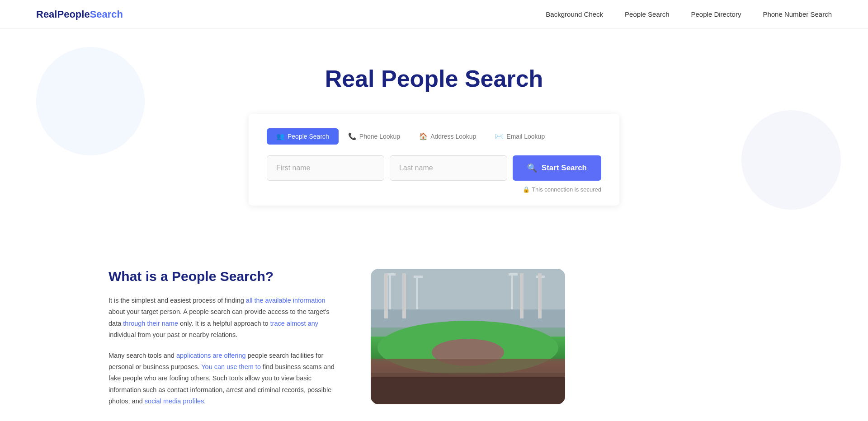  Describe the element at coordinates (434, 79) in the screenshot. I see `hero-title: Real People Search` at that location.